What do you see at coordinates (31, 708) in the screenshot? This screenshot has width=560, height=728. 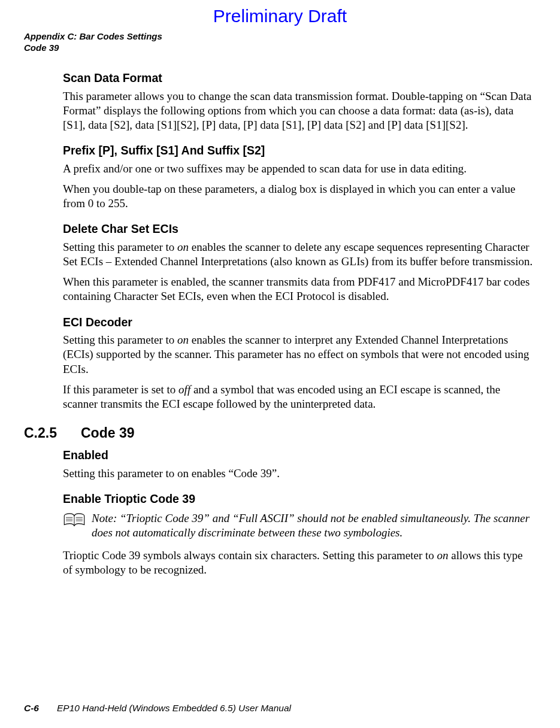 I see `page-number: C-6` at bounding box center [31, 708].